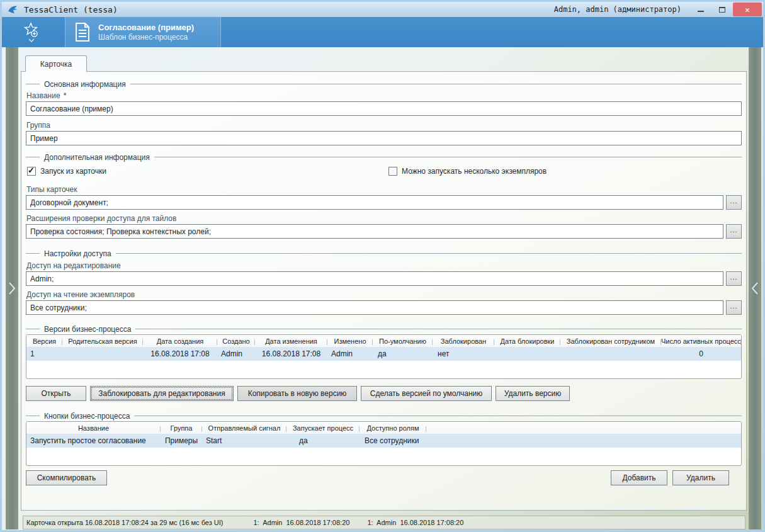 The height and width of the screenshot is (532, 765). What do you see at coordinates (384, 416) in the screenshot?
I see `section-process-buttons: Кнопки бизнес-процесса` at bounding box center [384, 416].